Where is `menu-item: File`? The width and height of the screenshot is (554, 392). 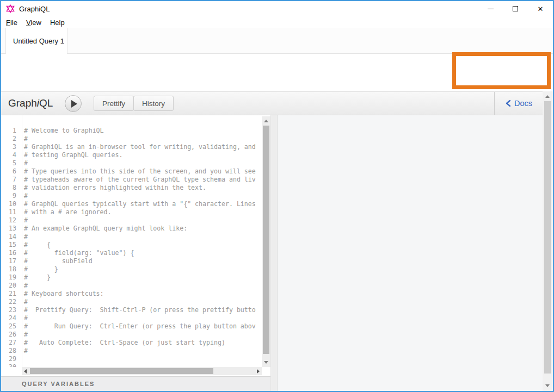 menu-item: File is located at coordinates (11, 23).